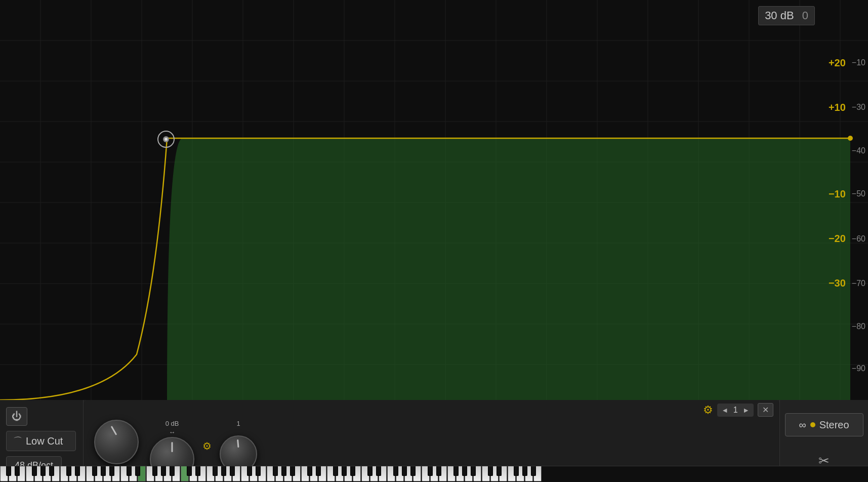 The width and height of the screenshot is (868, 482). What do you see at coordinates (708, 410) in the screenshot?
I see `gear-icon: ⚙` at bounding box center [708, 410].